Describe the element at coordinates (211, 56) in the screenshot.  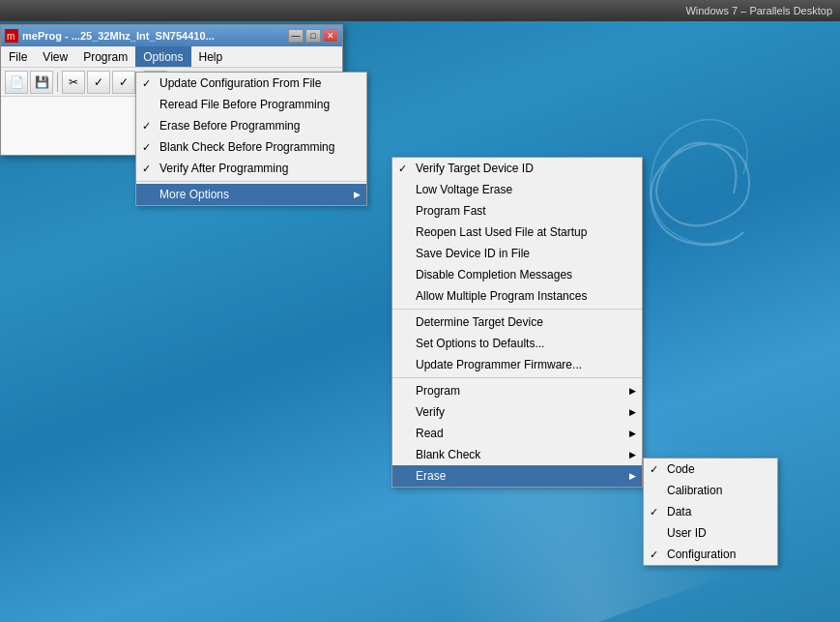
I see `menu-help: Help` at that location.